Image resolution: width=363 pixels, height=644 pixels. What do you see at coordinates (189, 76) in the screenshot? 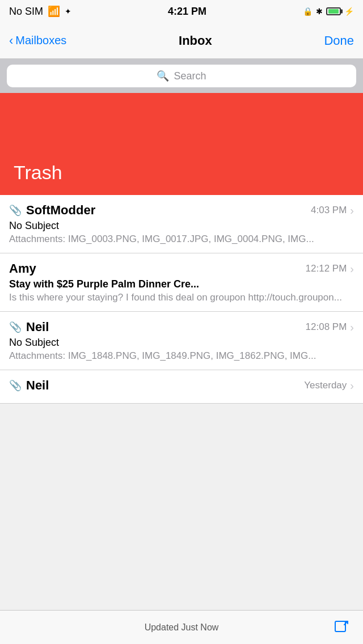
I see `search-placeholder: Search` at bounding box center [189, 76].